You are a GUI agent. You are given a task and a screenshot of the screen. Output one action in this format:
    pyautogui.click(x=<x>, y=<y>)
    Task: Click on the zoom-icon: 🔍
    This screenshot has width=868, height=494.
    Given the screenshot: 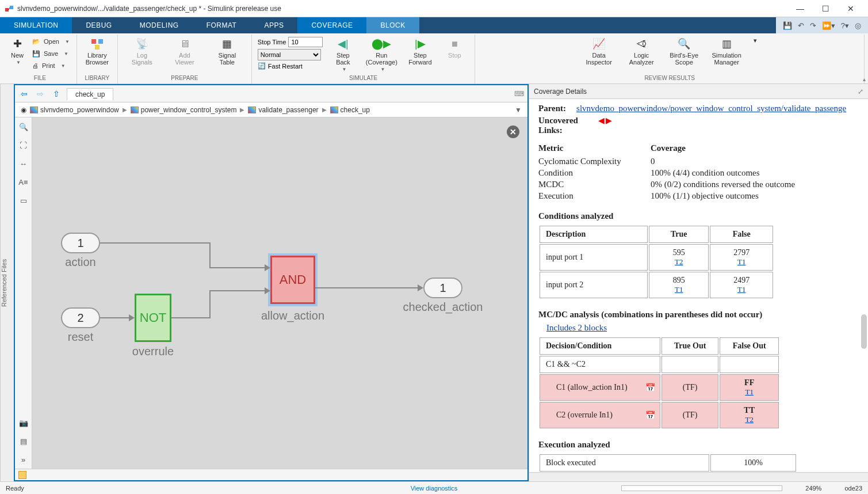 What is the action you would take?
    pyautogui.click(x=24, y=127)
    